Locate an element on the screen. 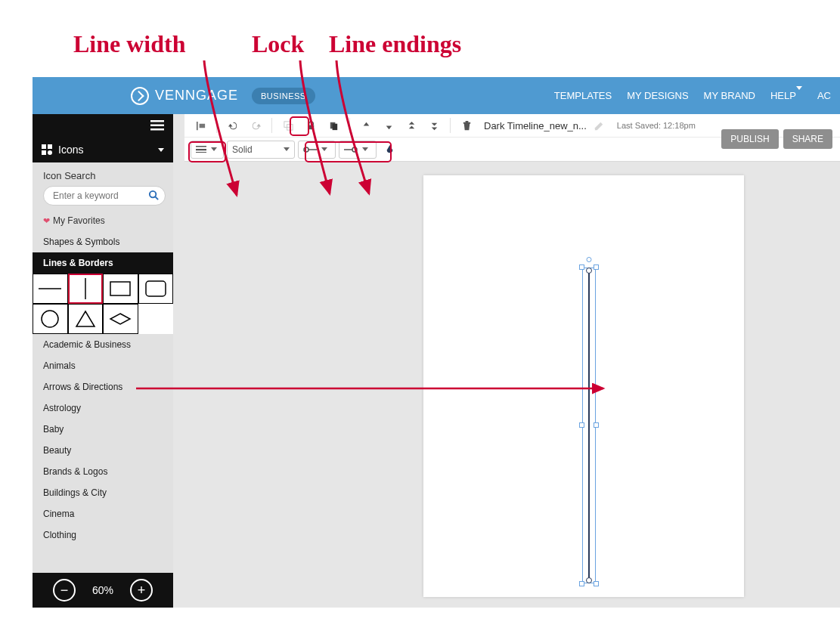 The height and width of the screenshot is (631, 840). line-style-dropdown: Solid is located at coordinates (261, 150).